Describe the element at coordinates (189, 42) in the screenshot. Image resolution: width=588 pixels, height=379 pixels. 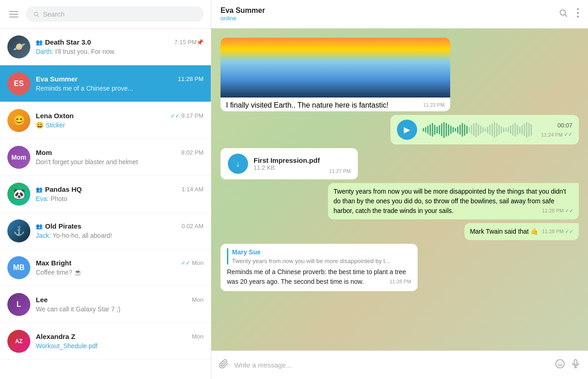
I see `chat-time: 7:15 PM📌` at that location.